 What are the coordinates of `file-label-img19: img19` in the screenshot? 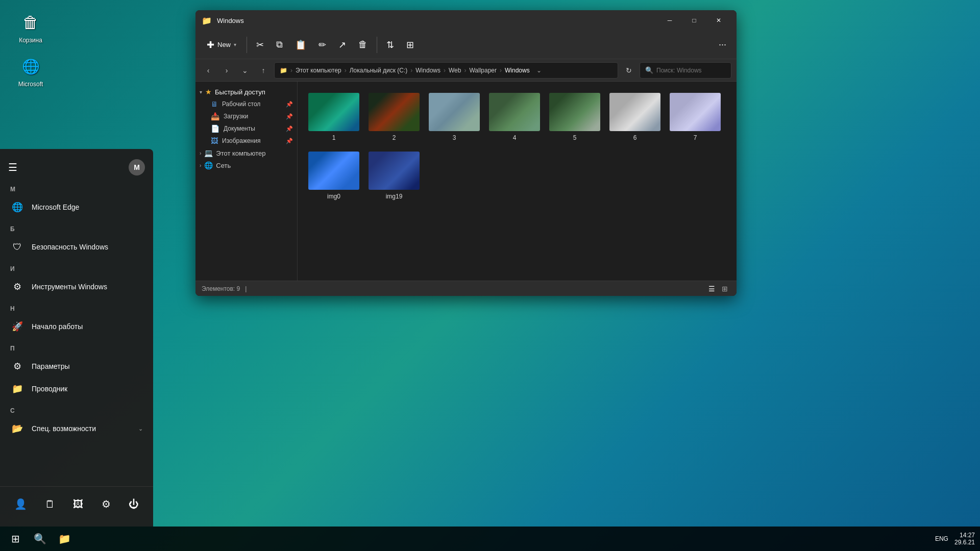 It's located at (394, 196).